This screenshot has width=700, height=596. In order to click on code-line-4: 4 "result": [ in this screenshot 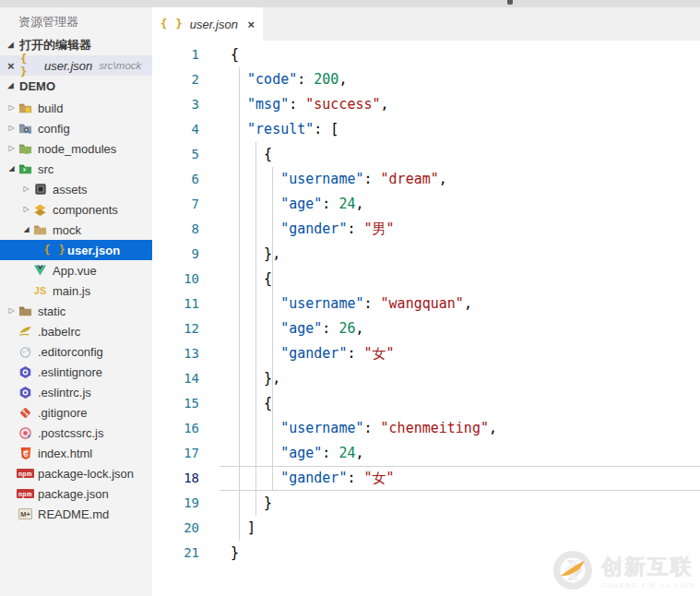, I will do `click(426, 129)`.